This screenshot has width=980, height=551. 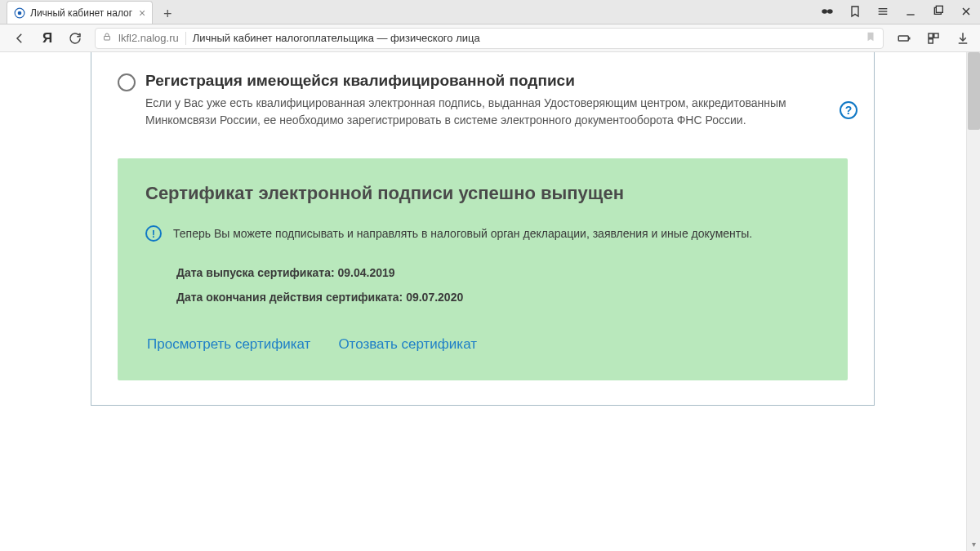 I want to click on extension-icon, so click(x=933, y=38).